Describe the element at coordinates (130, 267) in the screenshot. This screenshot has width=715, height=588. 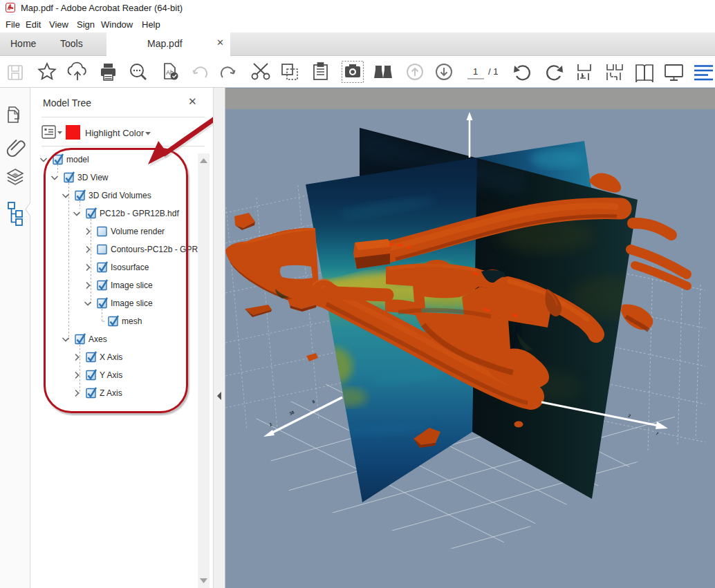
I see `svg-text: Isosurface` at that location.